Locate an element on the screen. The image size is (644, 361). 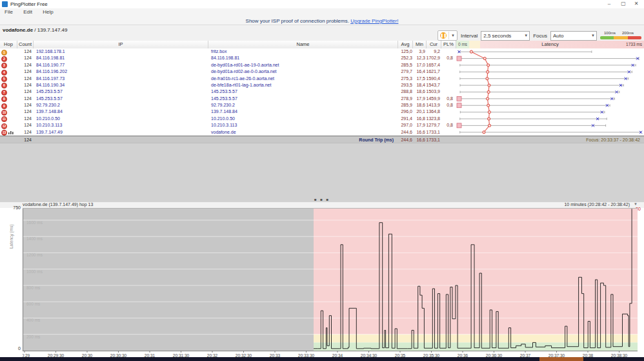
yellow-zone is located at coordinates (476, 338).